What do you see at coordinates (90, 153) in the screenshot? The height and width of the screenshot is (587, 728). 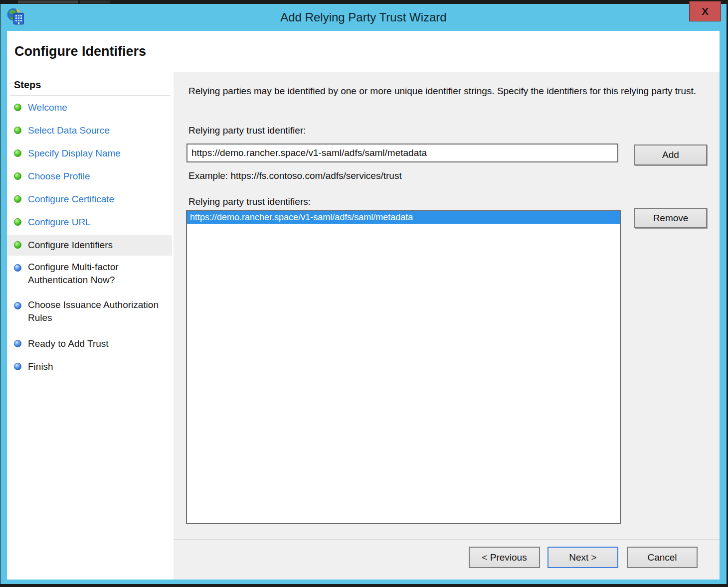 I see `step-item-specify-display-name: Specify Display Name` at bounding box center [90, 153].